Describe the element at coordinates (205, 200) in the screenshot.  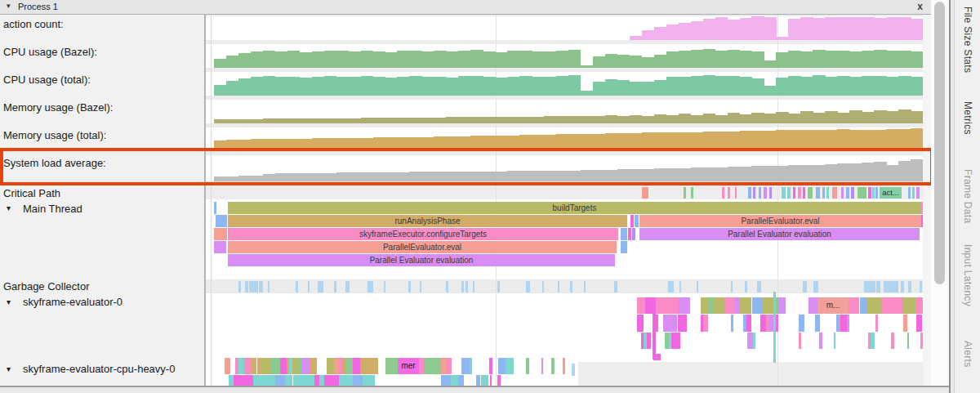
I see `label-column-divider` at that location.